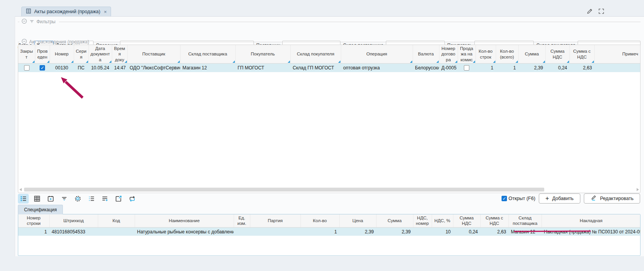  What do you see at coordinates (320, 231) in the screenshot?
I see `cell-qty: 1` at bounding box center [320, 231].